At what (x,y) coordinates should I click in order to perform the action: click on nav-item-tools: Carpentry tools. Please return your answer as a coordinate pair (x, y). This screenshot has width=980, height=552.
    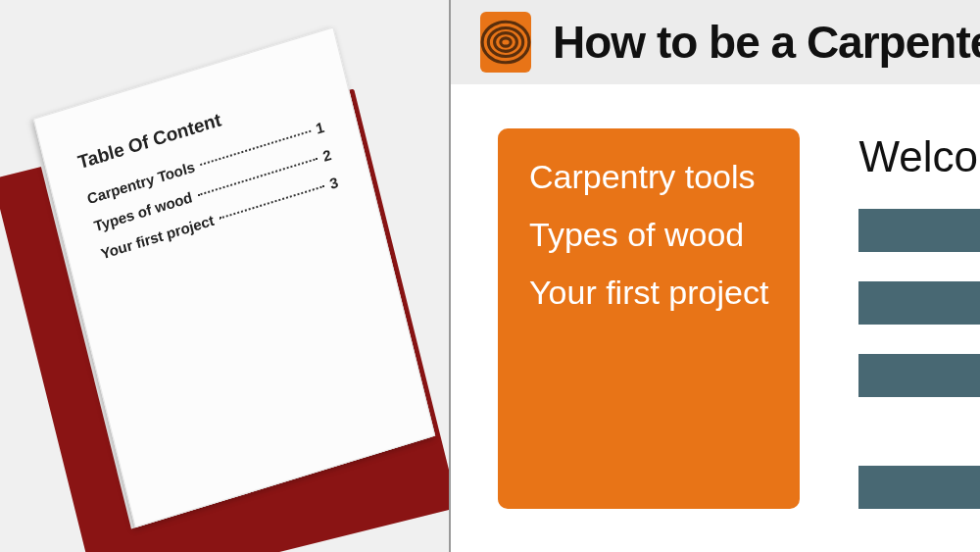
    Looking at the image, I should click on (649, 176).